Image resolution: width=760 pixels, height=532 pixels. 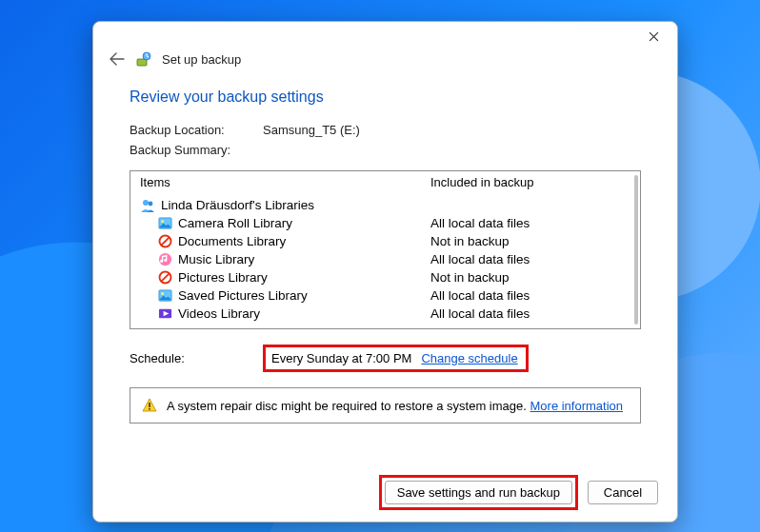 I want to click on summary-row: Camera Roll Library All local data files, so click(x=387, y=223).